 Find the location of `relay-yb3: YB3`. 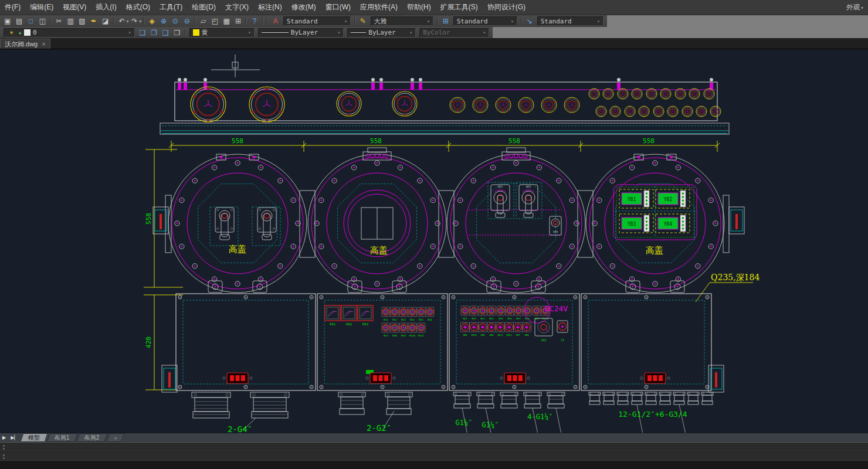

relay-yb3: YB3 is located at coordinates (636, 223).